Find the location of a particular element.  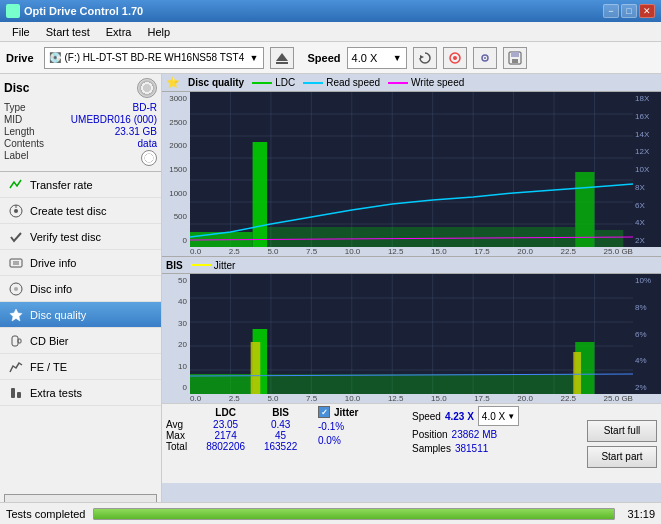

progress-fill is located at coordinates (354, 514).